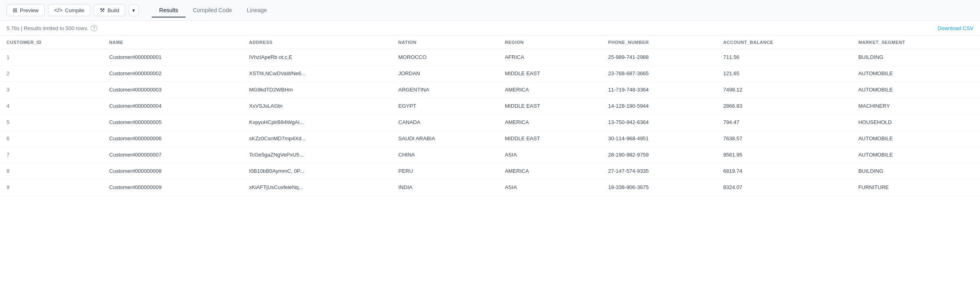  I want to click on cell-nation: SAUDI ARABIA, so click(445, 139).